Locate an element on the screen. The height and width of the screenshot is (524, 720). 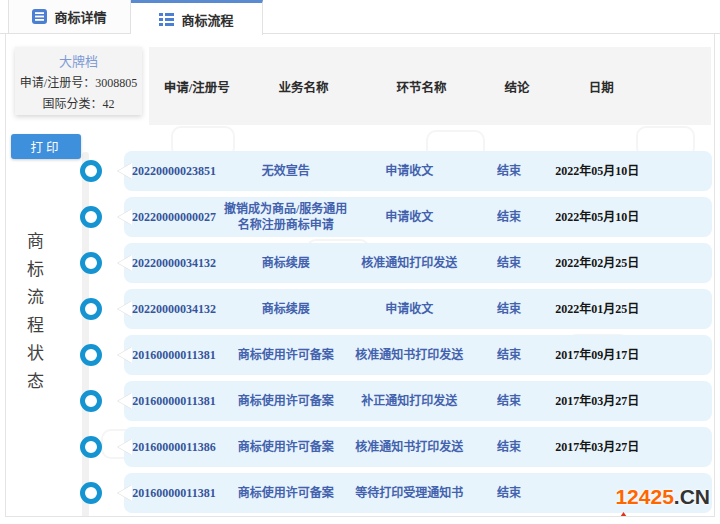
header-registration-number: 申请/注册号 is located at coordinates (197, 86).